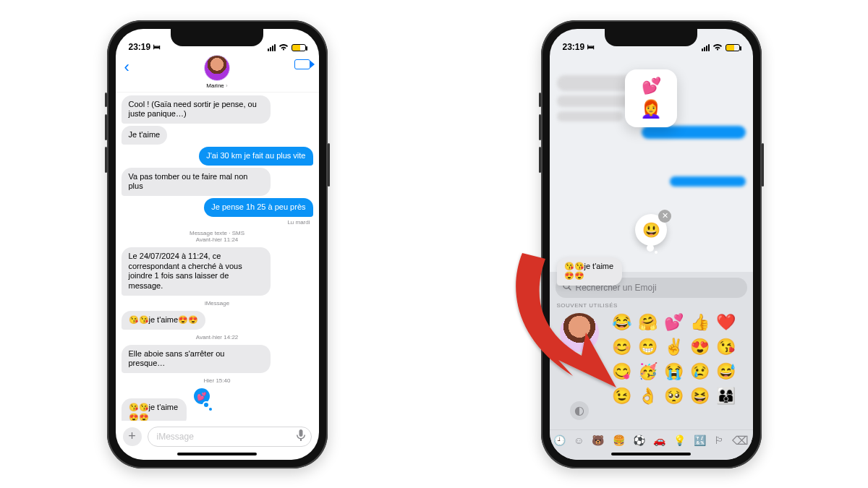 Image resolution: width=868 pixels, height=488 pixels. Describe the element at coordinates (674, 324) in the screenshot. I see `emoji-cell: 💕` at that location.